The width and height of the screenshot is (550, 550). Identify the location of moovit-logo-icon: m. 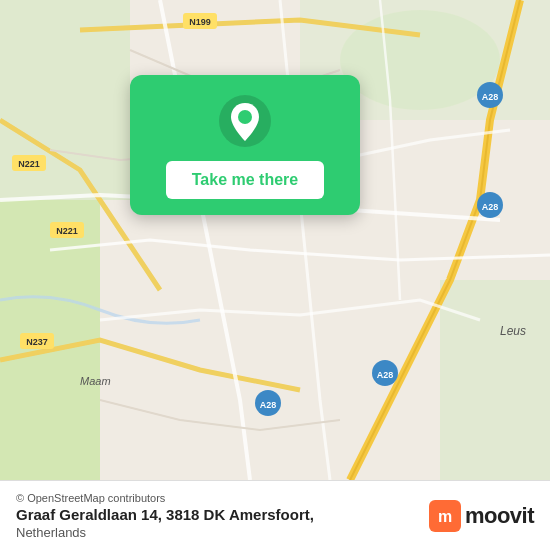
(445, 516).